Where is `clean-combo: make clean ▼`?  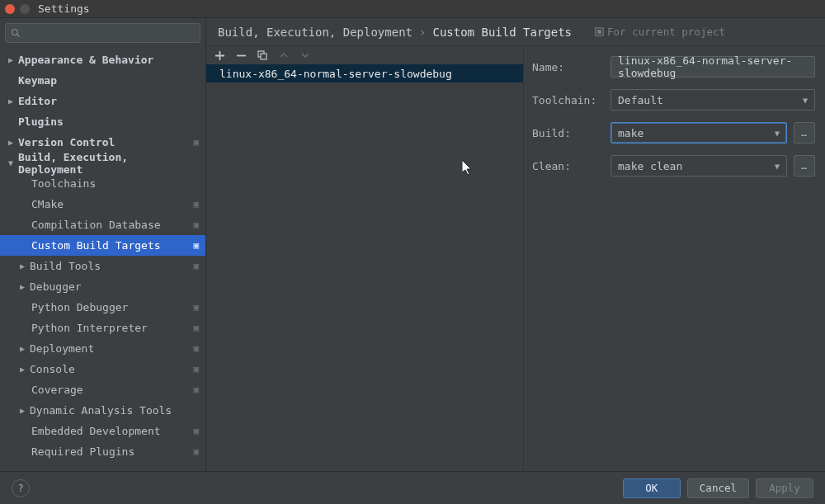 clean-combo: make clean ▼ is located at coordinates (699, 166).